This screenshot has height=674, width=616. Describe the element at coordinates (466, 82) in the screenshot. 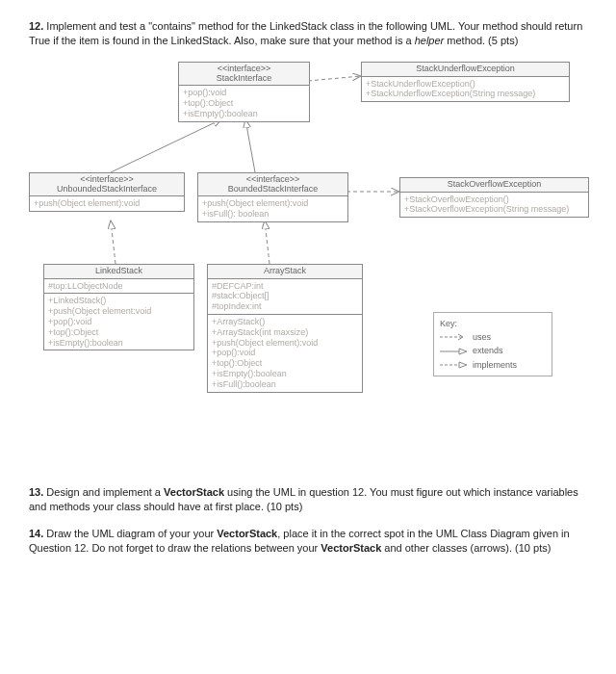

I see `class-stack-underflow-exception: StackUnderflowException +StackUnderflowE…` at that location.